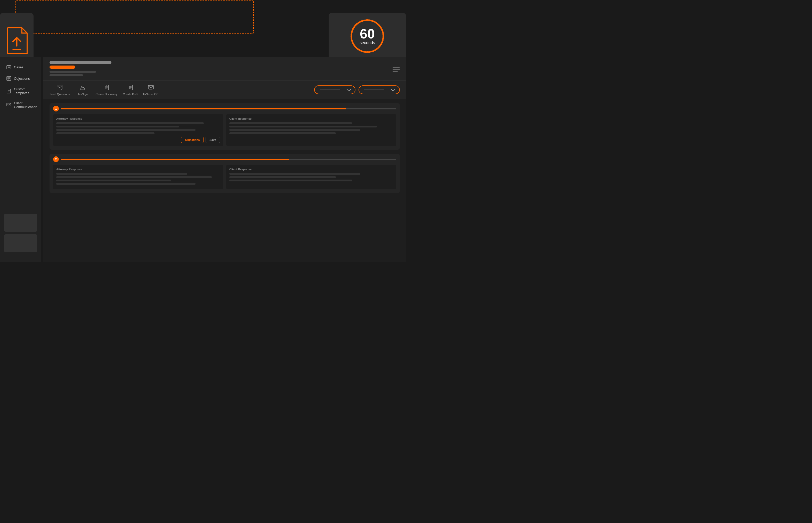 This screenshot has width=812, height=523. Describe the element at coordinates (225, 150) in the screenshot. I see `content-body: 1 Attorney Response Objections Save` at that location.